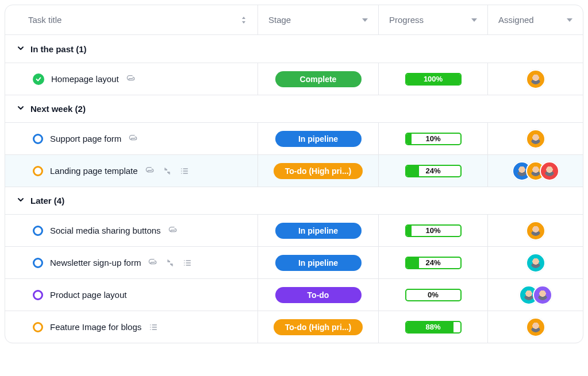 This screenshot has height=376, width=588. Describe the element at coordinates (433, 79) in the screenshot. I see `progress-text: 100%` at that location.